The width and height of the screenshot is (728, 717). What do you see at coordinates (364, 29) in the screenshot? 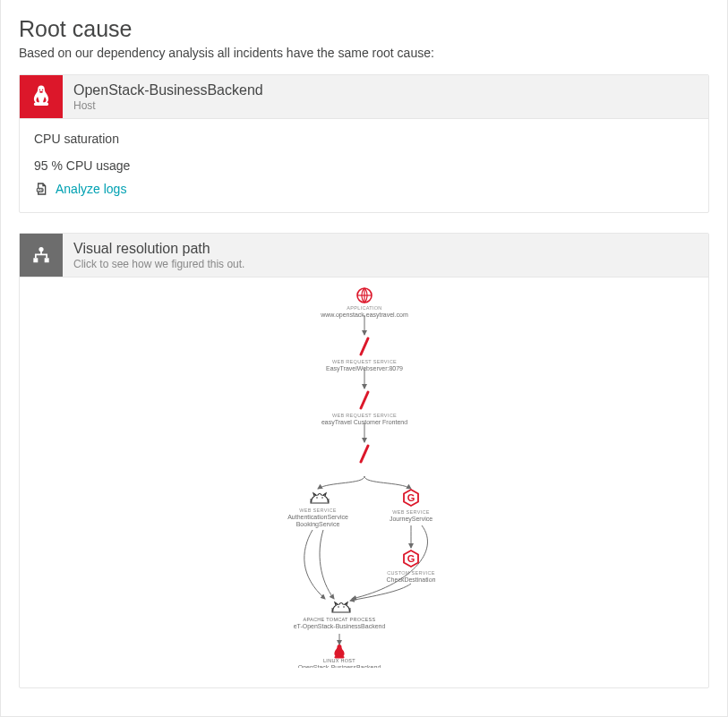
I see `page-title: Root cause` at bounding box center [364, 29].